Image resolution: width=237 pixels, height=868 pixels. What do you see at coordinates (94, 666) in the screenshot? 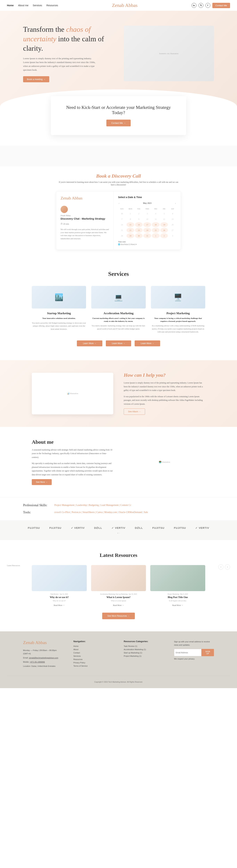
I see `footer-link: Terms of Service` at bounding box center [94, 666].